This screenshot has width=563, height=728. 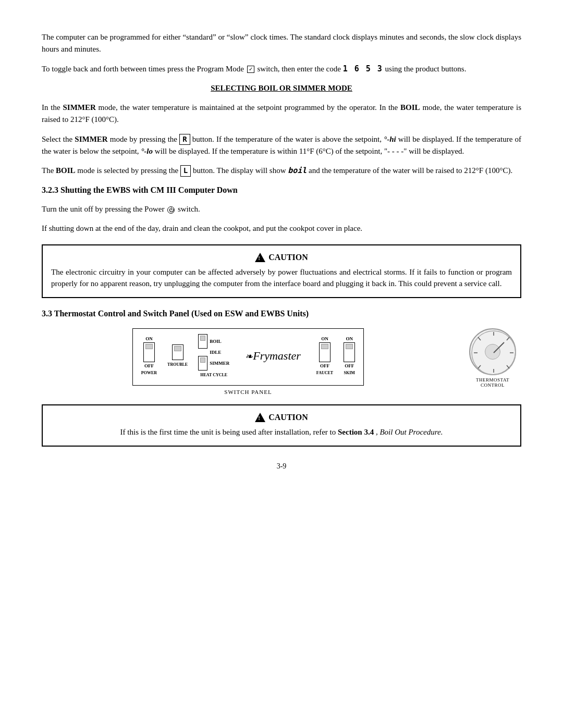 I want to click on power-icon: ⏻, so click(x=171, y=210).